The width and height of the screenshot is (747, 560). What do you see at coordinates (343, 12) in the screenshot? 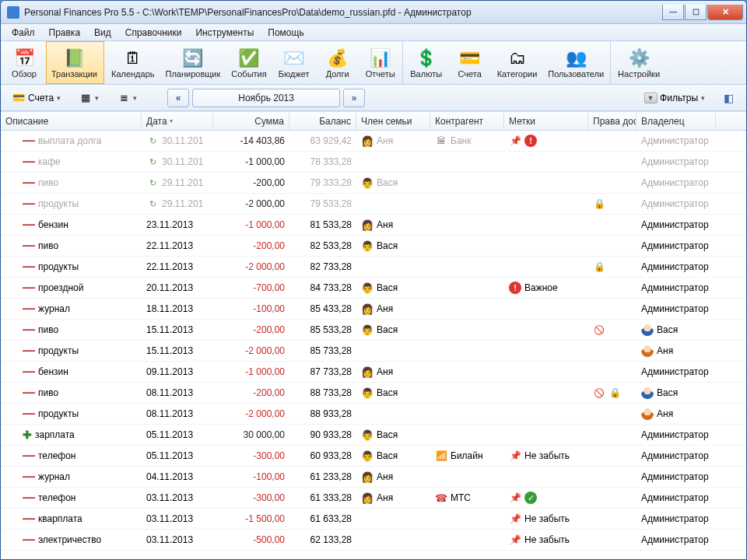
I see `window-title: Personal Finances Pro 5.5 - C:\Work\TEMP…` at bounding box center [343, 12].